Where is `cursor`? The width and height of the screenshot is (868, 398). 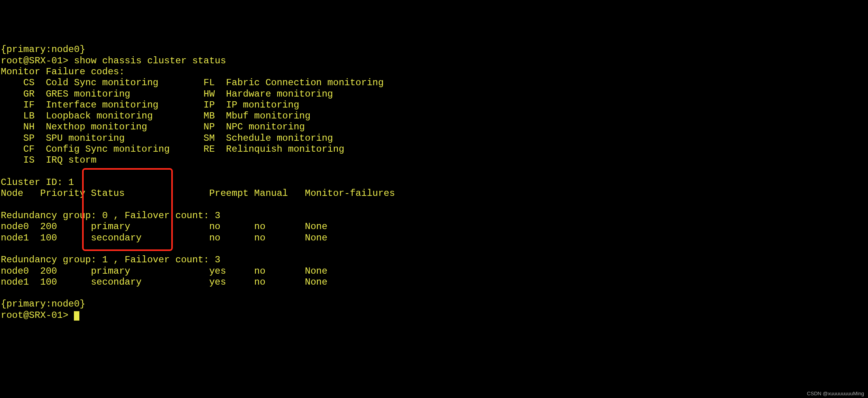
cursor is located at coordinates (77, 316).